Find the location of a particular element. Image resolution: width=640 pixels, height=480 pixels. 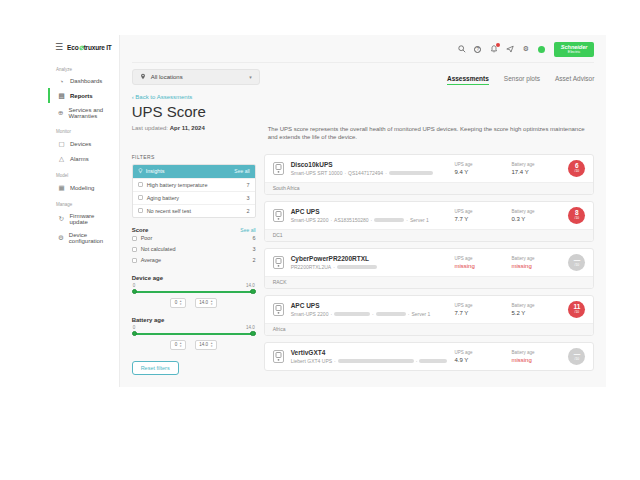

device-card: CyberPowerPR2200RTXLPR2200RTXL2UA·UPS ag… is located at coordinates (430, 268).